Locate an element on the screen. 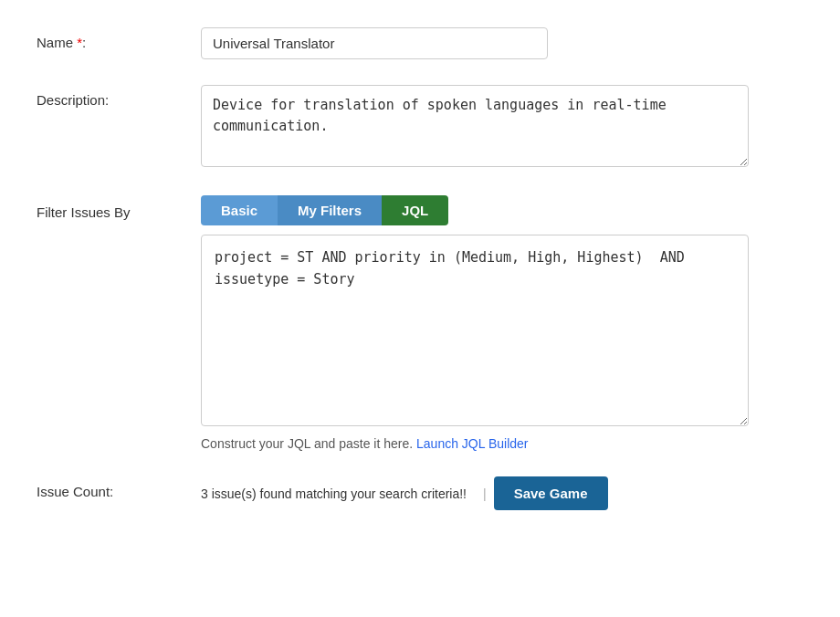  tab-basic-button: Basic is located at coordinates (239, 210).